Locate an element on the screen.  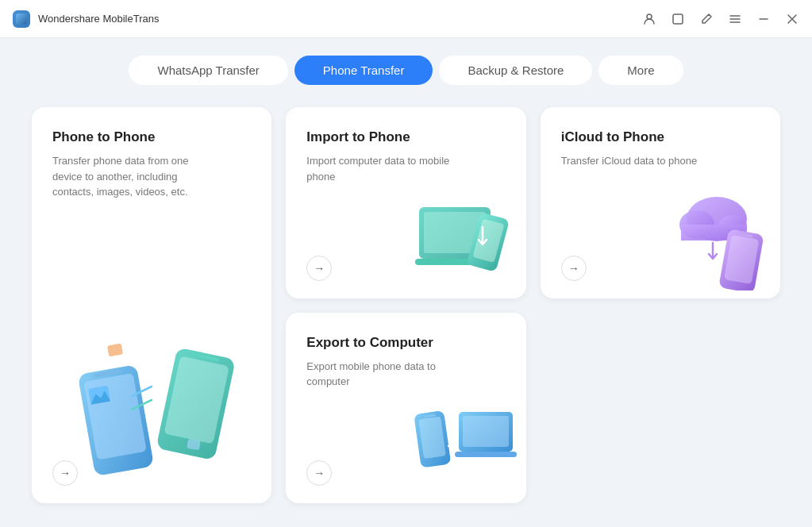
window-icon is located at coordinates (678, 19).